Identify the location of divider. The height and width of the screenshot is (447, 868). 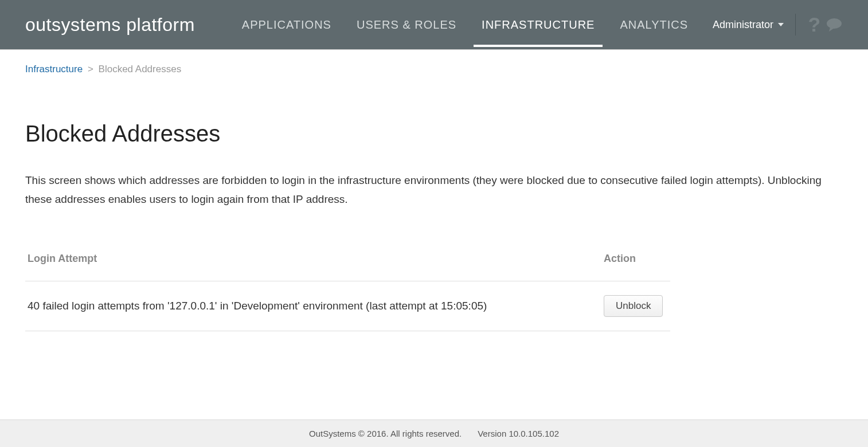
(796, 25).